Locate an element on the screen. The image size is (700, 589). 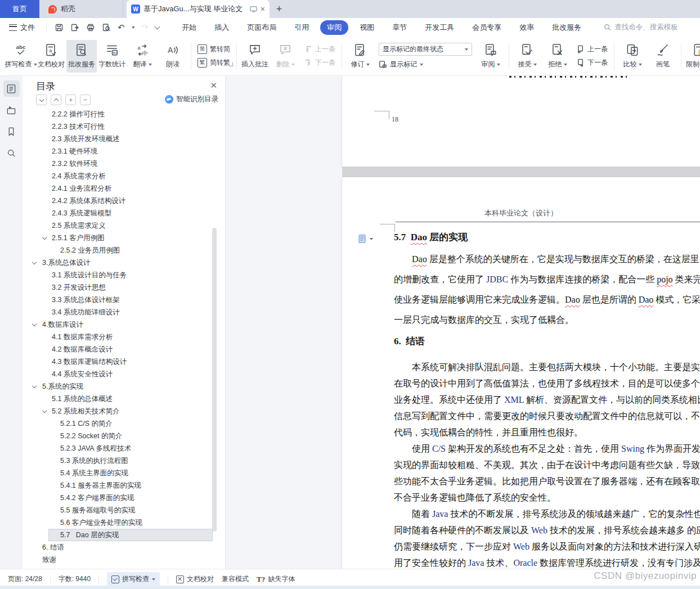
toc-item: 2.5 系统需求定义 is located at coordinates (124, 226).